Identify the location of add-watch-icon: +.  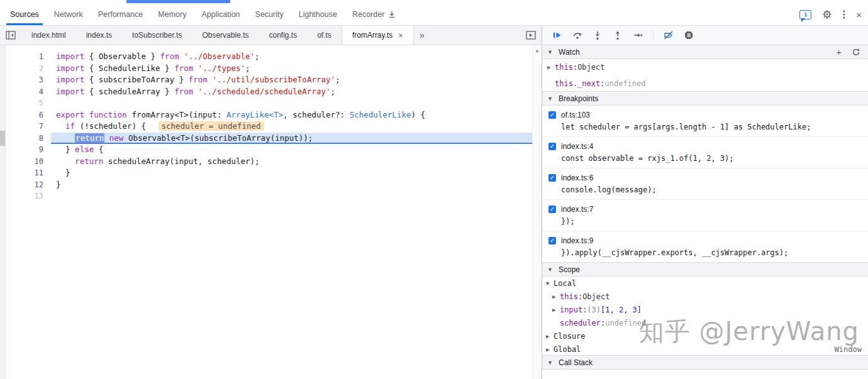
(839, 52).